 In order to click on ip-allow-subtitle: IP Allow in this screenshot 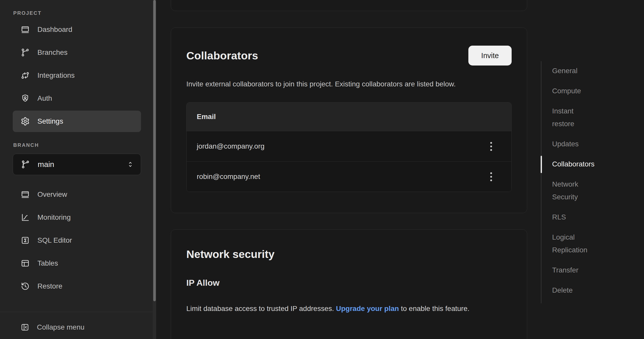, I will do `click(349, 283)`.